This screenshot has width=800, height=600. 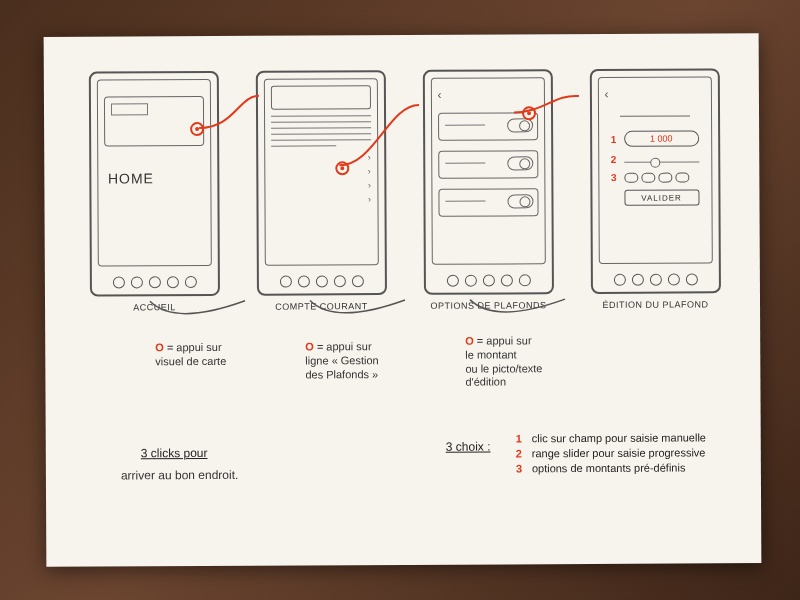 I want to click on caption: OPTIONS DE PLAFONDS, so click(x=488, y=306).